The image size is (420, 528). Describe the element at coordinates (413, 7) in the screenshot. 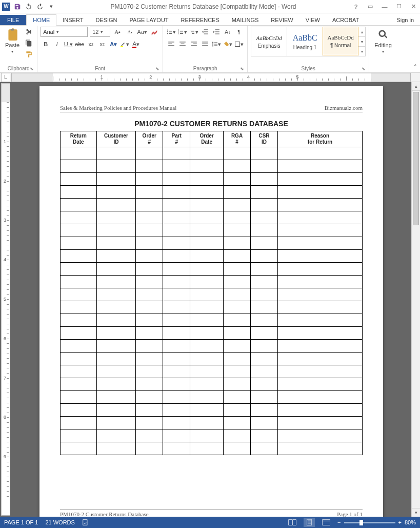

I see `close-icon: ✕` at that location.